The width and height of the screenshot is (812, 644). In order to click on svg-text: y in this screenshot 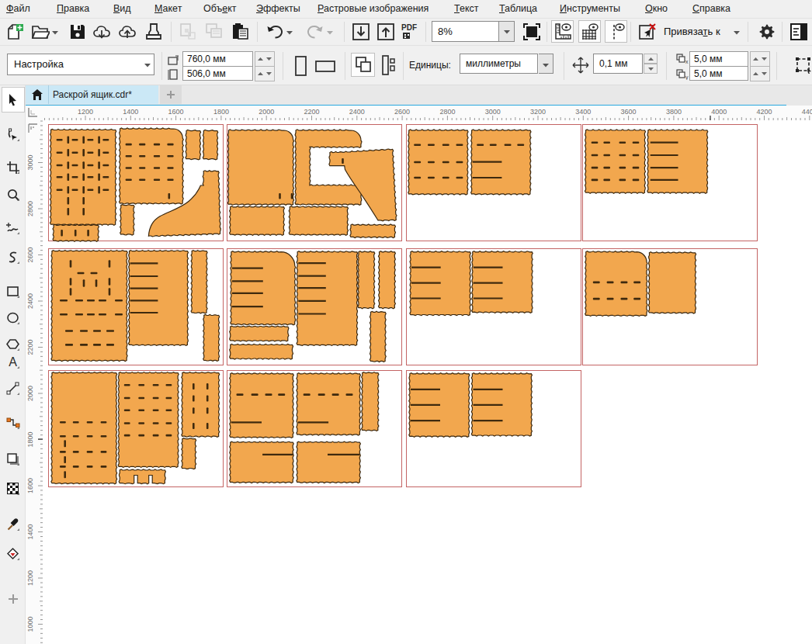, I will do `click(687, 78)`.